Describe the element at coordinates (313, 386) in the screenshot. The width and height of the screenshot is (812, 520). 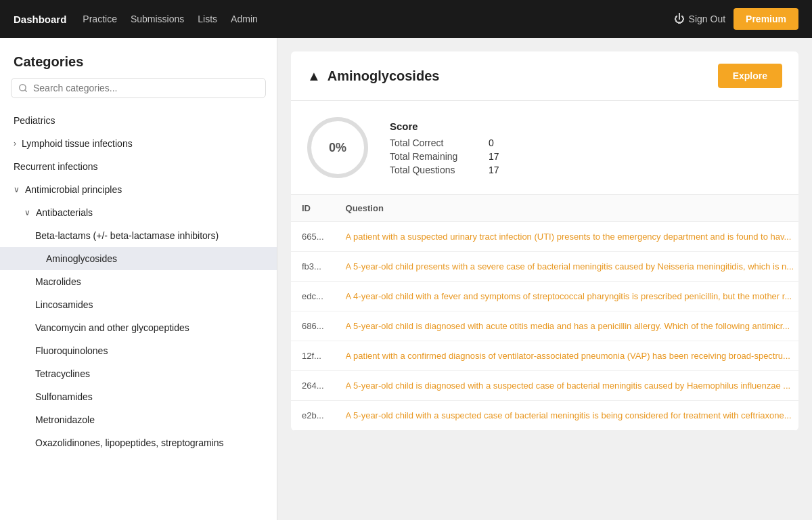
I see `question-id: 264...` at that location.